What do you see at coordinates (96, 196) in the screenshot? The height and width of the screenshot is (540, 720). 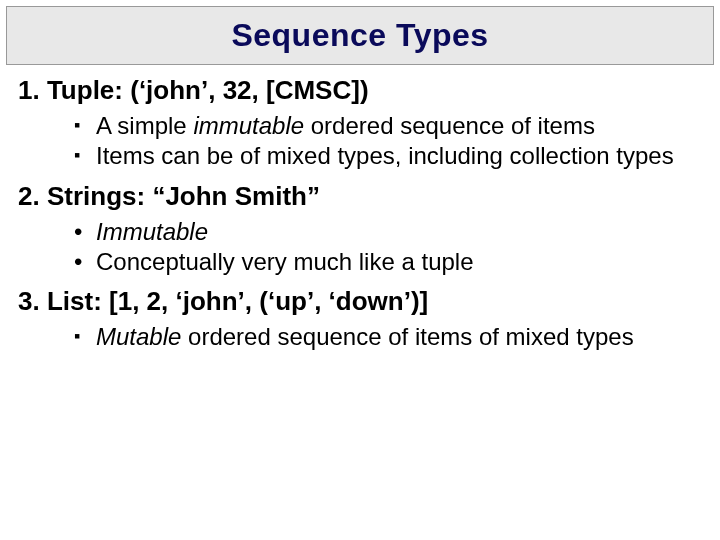 I see `section-label: Strings:` at bounding box center [96, 196].